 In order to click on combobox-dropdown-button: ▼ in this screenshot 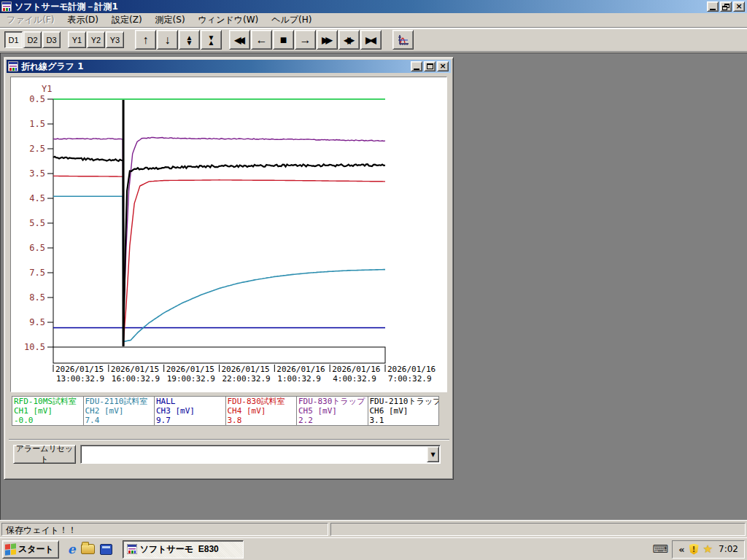, I will do `click(433, 454)`.